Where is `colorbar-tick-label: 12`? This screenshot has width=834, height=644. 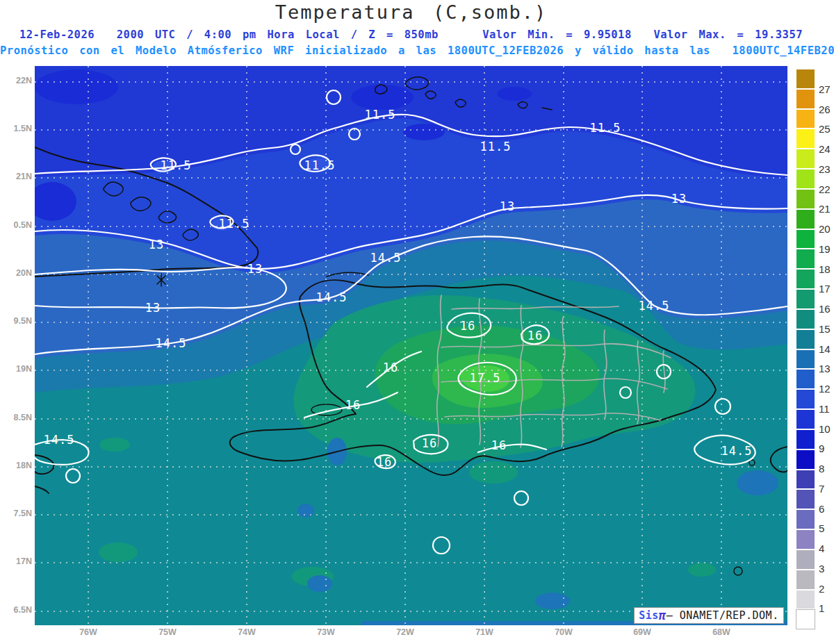
colorbar-tick-label: 12 is located at coordinates (824, 389).